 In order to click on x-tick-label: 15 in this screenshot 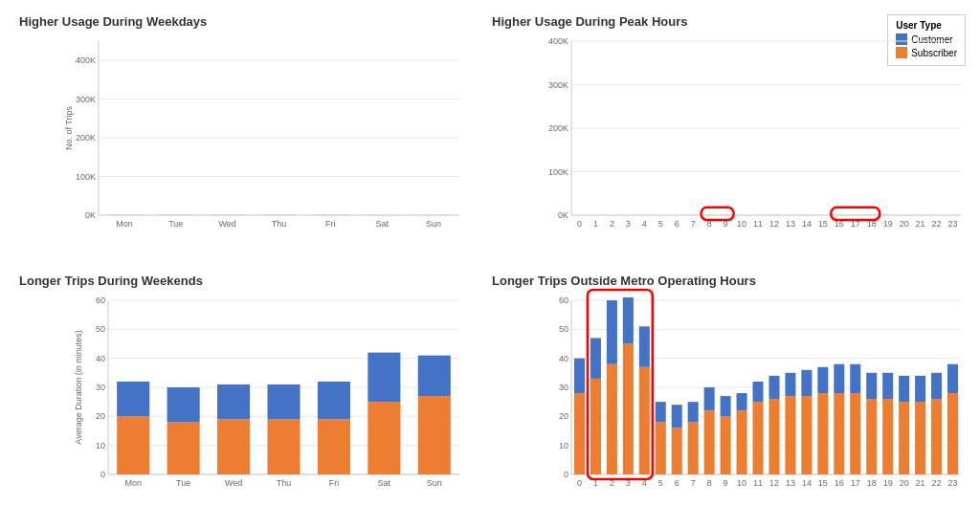, I will do `click(823, 483)`.